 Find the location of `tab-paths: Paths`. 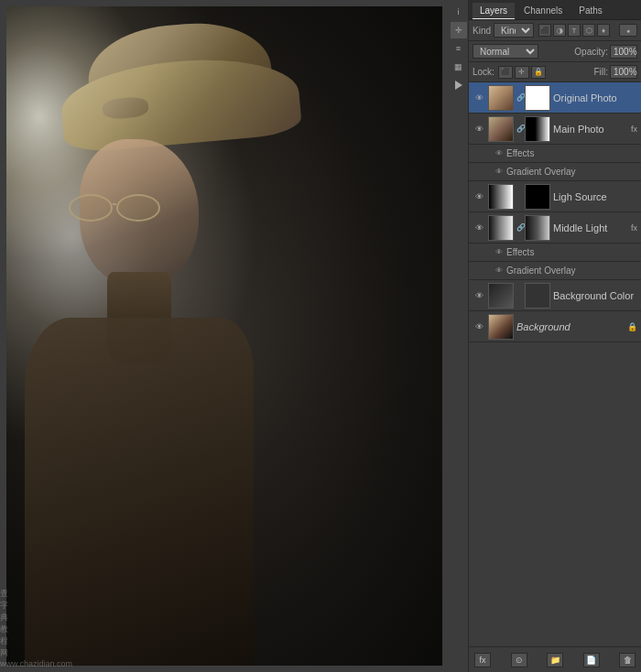

tab-paths: Paths is located at coordinates (591, 11).